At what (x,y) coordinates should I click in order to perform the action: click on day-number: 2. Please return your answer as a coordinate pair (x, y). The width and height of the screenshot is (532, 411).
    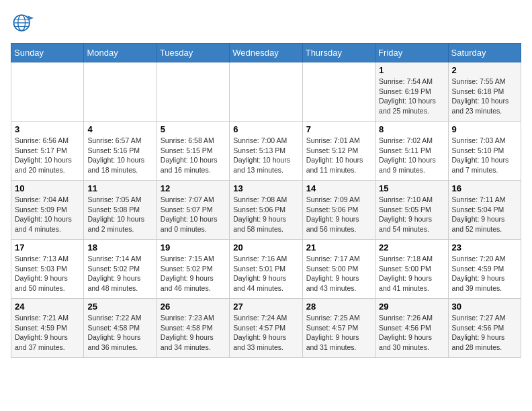
    Looking at the image, I should click on (485, 70).